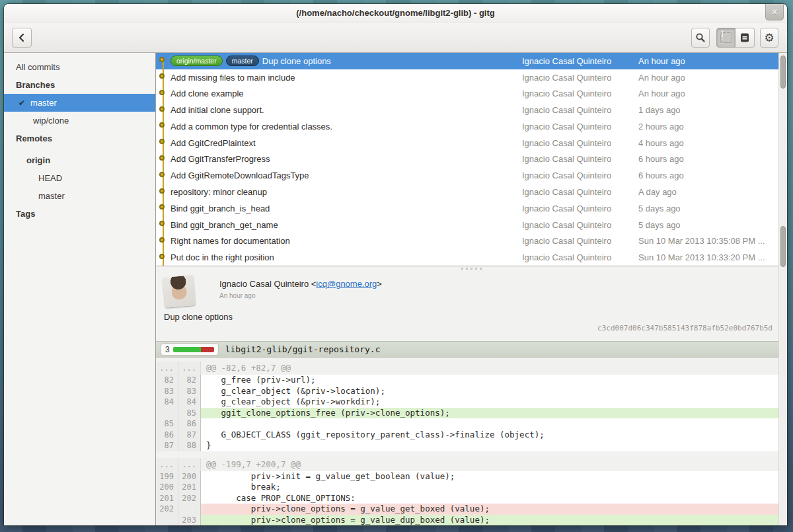  What do you see at coordinates (395, 38) in the screenshot?
I see `toolbar: + + - - ⚙` at bounding box center [395, 38].